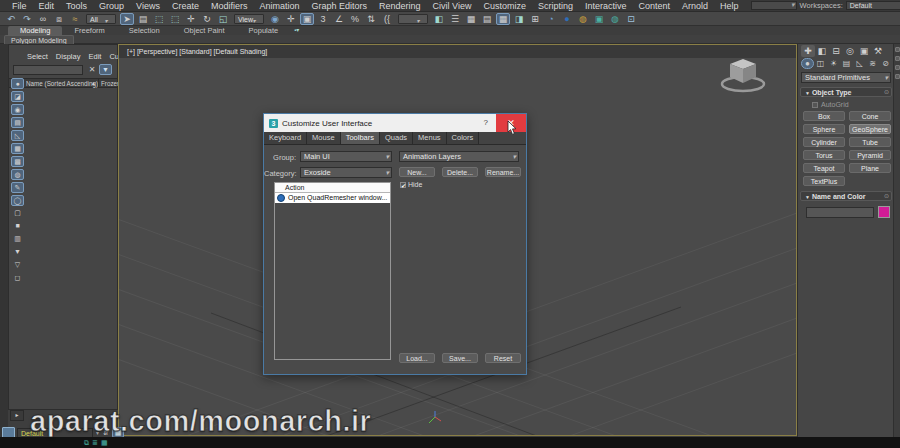  Describe the element at coordinates (35, 30) in the screenshot. I see `ribbon-tab-modeling: Modeling` at that location.